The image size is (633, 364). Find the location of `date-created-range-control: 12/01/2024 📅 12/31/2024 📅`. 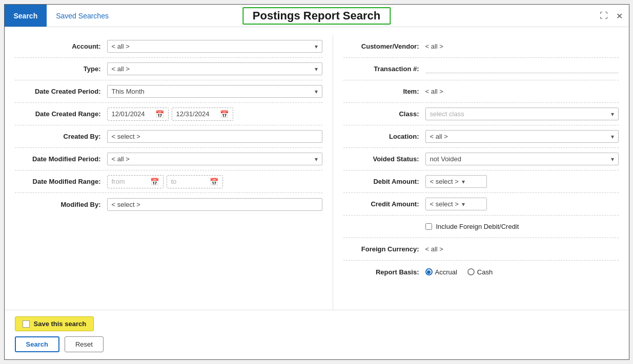

date-created-range-control: 12/01/2024 📅 12/31/2024 📅 is located at coordinates (215, 114).